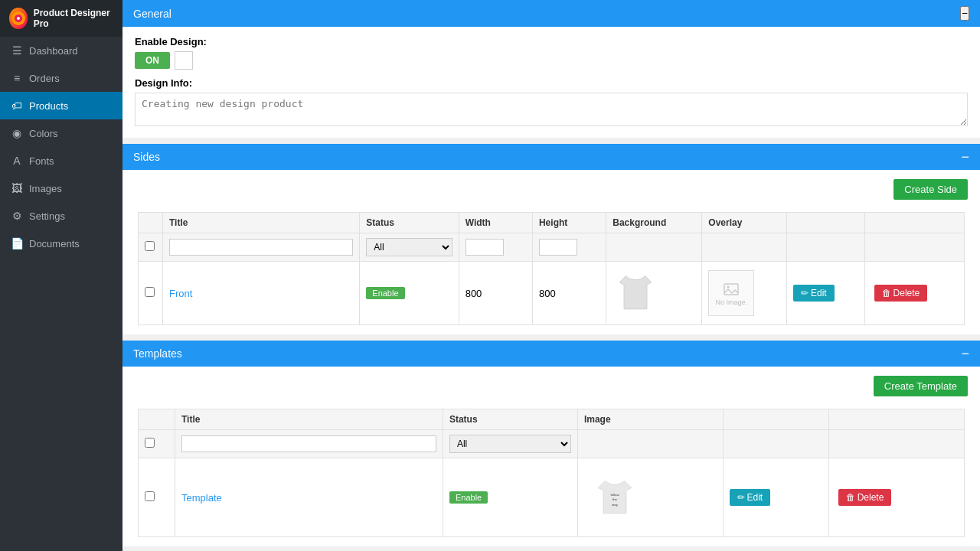 This screenshot has height=551, width=980. I want to click on sides-row-background, so click(654, 294).